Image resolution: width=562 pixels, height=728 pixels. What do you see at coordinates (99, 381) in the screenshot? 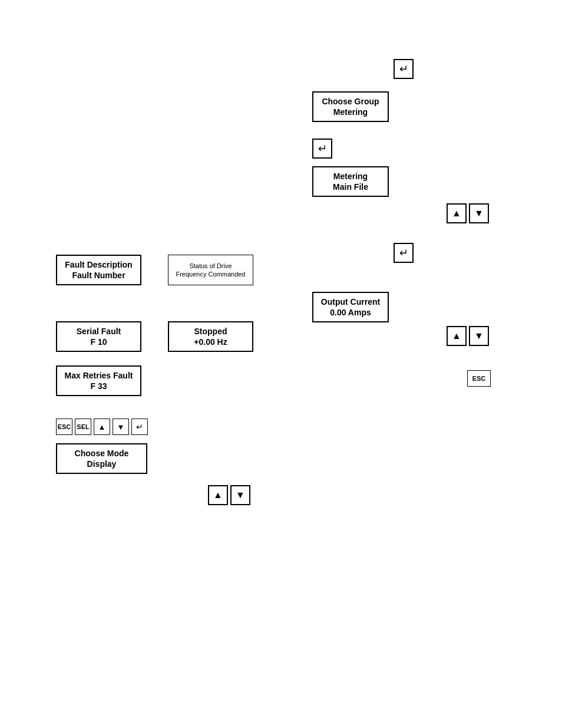
I see `max-retries-fault-button: Max Retries FaultF 33` at bounding box center [99, 381].